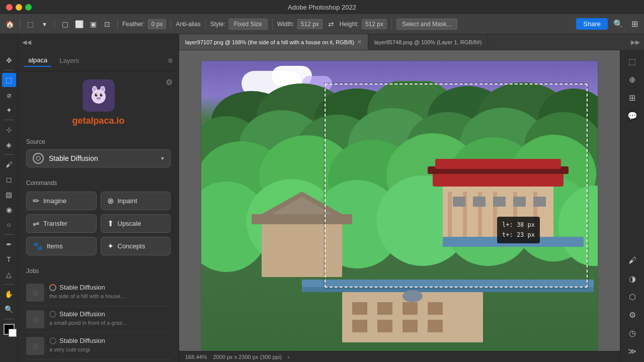  What do you see at coordinates (9, 95) in the screenshot?
I see `lasso-tool: ⌀` at bounding box center [9, 95].